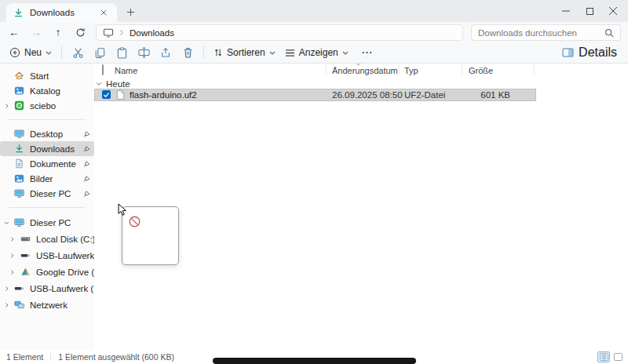 Image resolution: width=628 pixels, height=364 pixels. I want to click on select-all-checkbox, so click(103, 70).